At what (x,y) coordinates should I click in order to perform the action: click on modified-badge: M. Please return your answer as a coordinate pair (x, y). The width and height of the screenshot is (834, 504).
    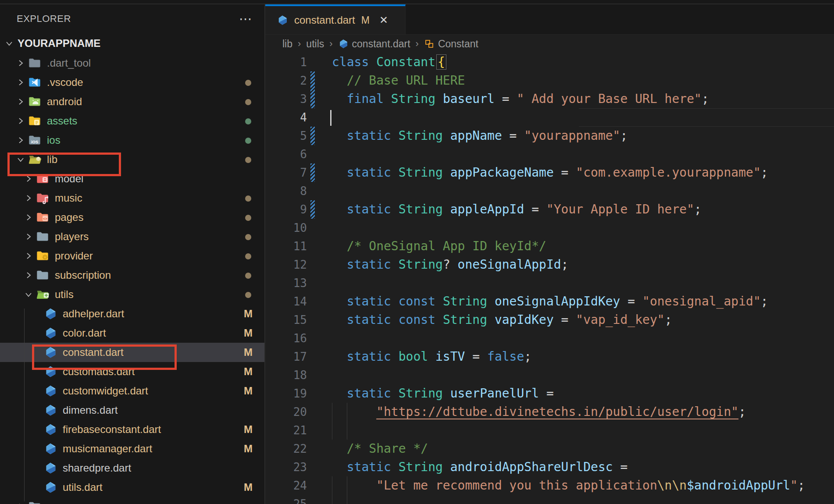
    Looking at the image, I should click on (248, 449).